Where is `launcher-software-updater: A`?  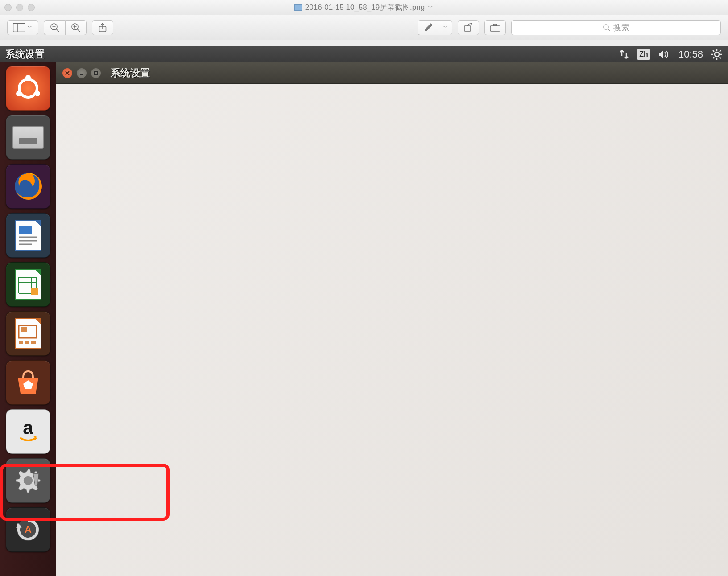
launcher-software-updater: A is located at coordinates (28, 530).